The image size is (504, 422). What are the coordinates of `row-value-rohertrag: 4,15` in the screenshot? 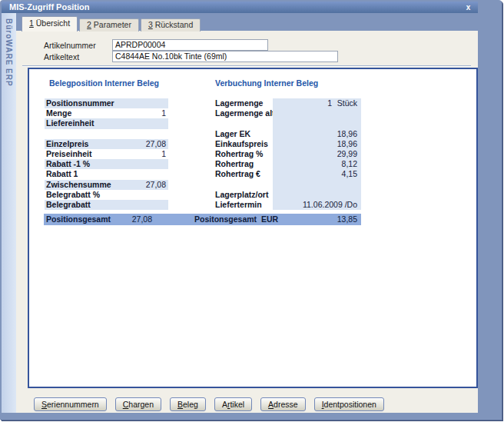 It's located at (317, 174).